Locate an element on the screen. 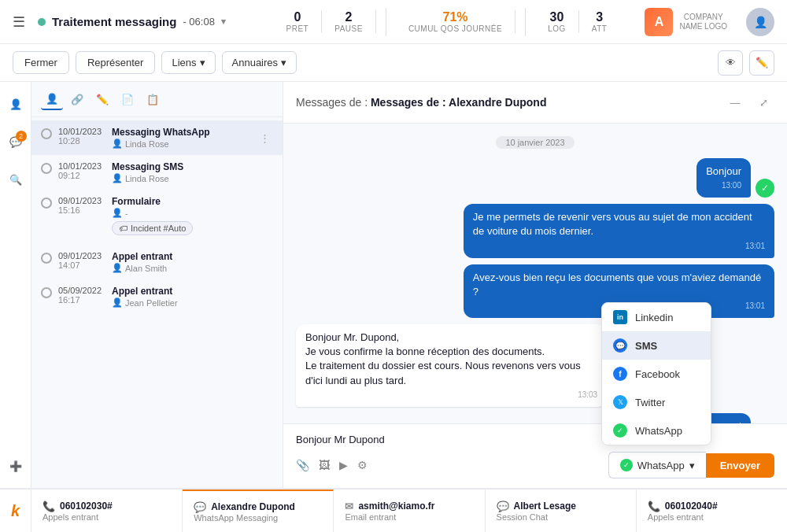 The width and height of the screenshot is (787, 532). history-item: 05/09/2022 16:17 Appel entrant 👤Jean Pel… is located at coordinates (157, 297).